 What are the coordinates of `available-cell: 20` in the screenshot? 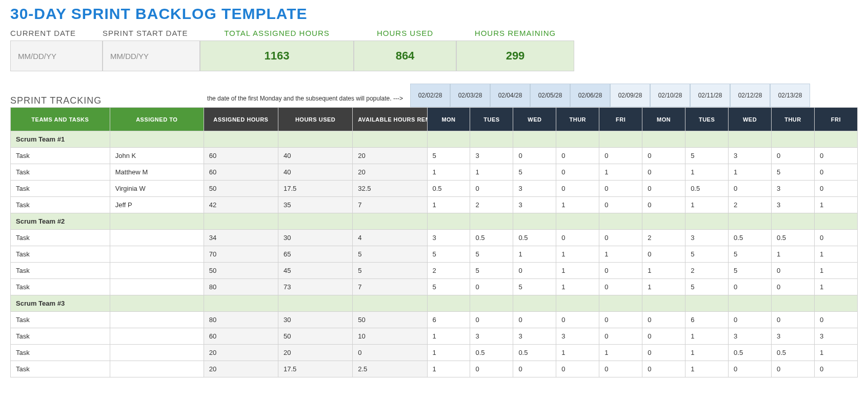 It's located at (390, 172).